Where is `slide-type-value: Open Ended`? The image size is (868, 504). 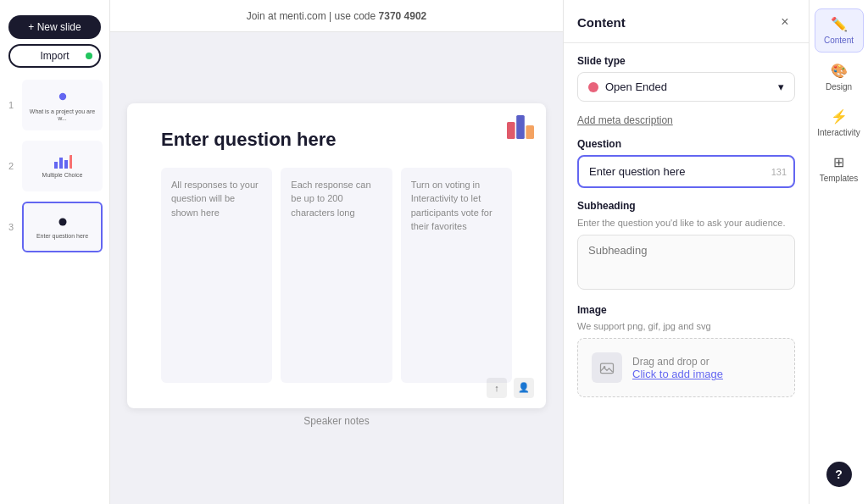 slide-type-value: Open Ended is located at coordinates (636, 86).